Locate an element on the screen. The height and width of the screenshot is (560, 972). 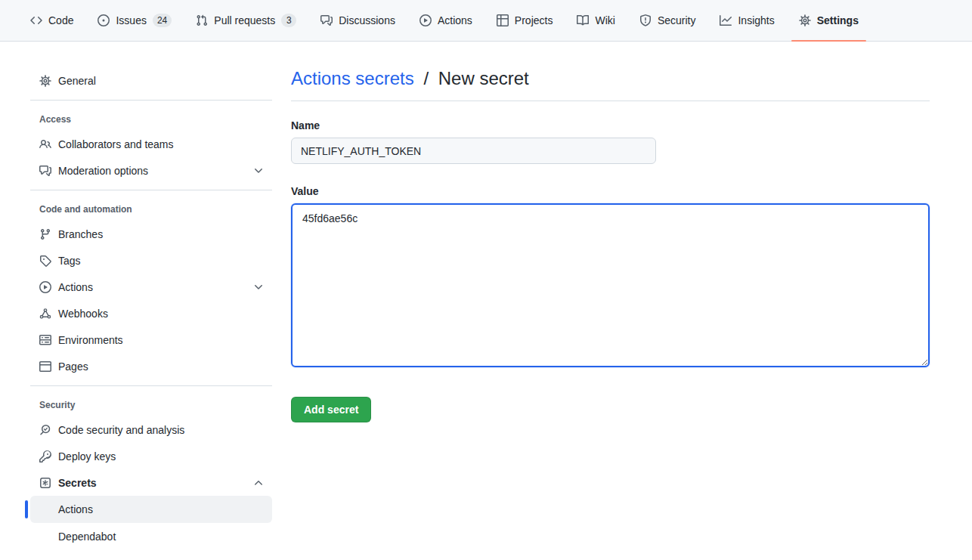
webhook-icon is located at coordinates (45, 314).